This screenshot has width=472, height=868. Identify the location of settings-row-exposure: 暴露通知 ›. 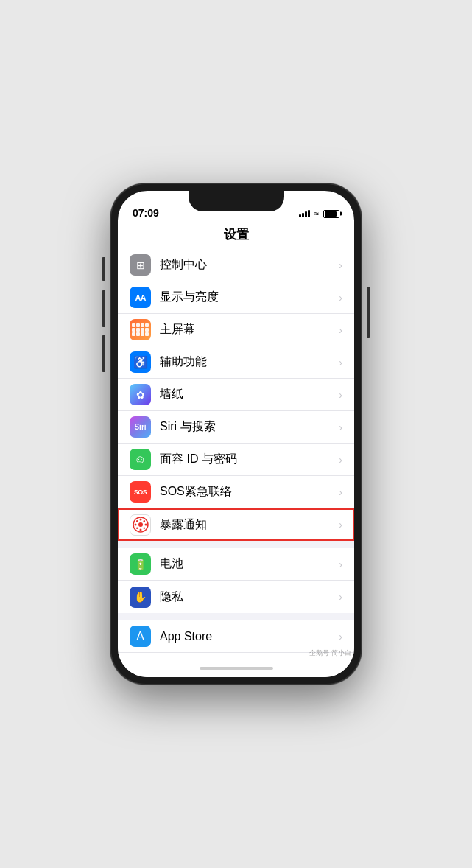
(236, 525).